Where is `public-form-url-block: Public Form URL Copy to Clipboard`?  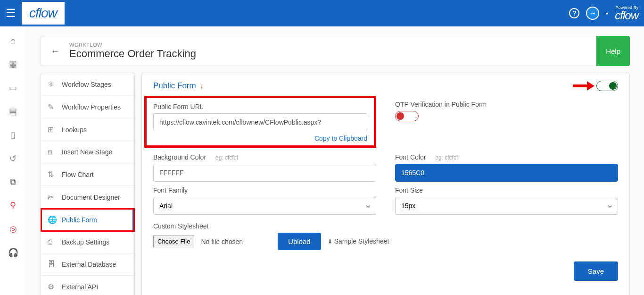
public-form-url-block: Public Form URL Copy to Clipboard is located at coordinates (260, 122).